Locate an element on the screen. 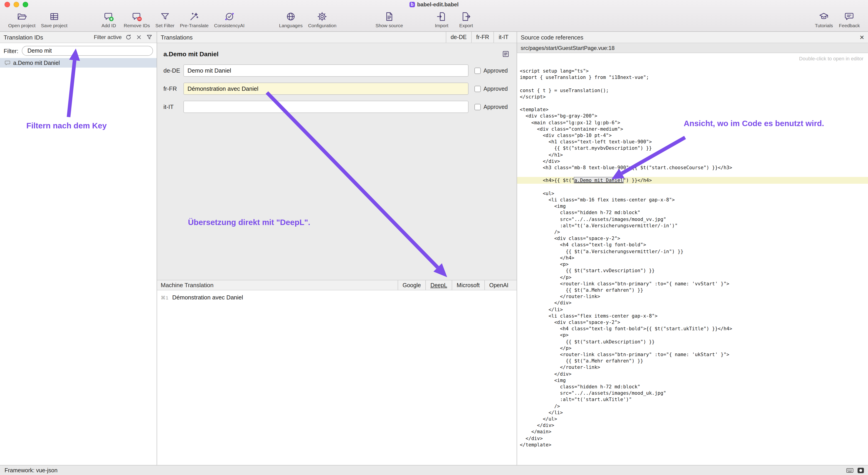 Image resolution: width=868 pixels, height=475 pixels. code-line: src="../../assets/images/mood_uk.jpg" is located at coordinates (693, 393).